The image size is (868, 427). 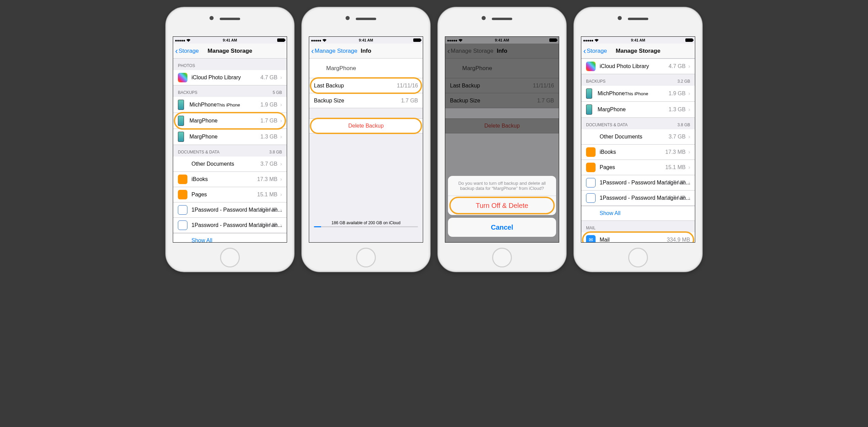 What do you see at coordinates (230, 139) in the screenshot?
I see `screen: 9:41 AM ‹Storage Manage Storage PHOTOS i…` at bounding box center [230, 139].